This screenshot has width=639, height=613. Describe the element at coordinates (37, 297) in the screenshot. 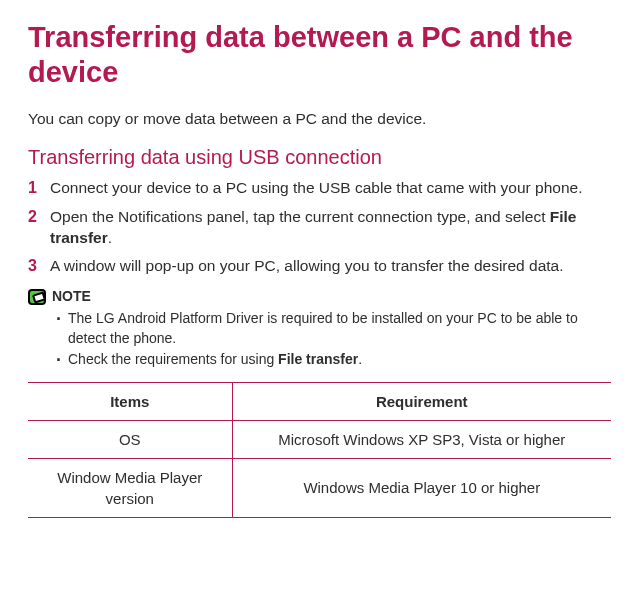

I see `note-icon` at that location.